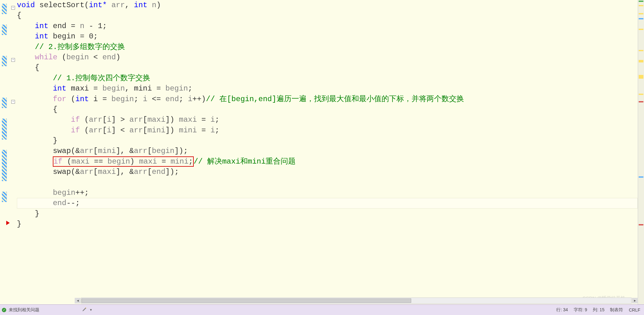  What do you see at coordinates (327, 89) in the screenshot?
I see `code-line: int maxi = begin, mini = begin;` at bounding box center [327, 89].